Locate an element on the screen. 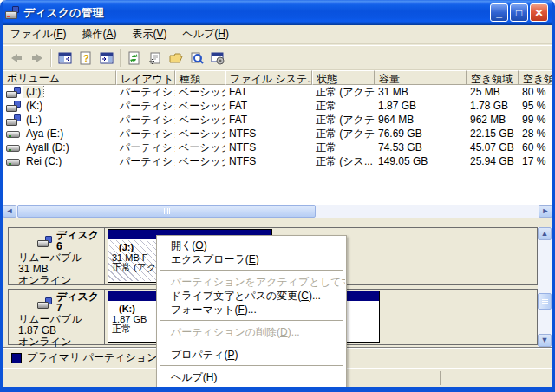  primary-partition-color-swatch is located at coordinates (16, 358).